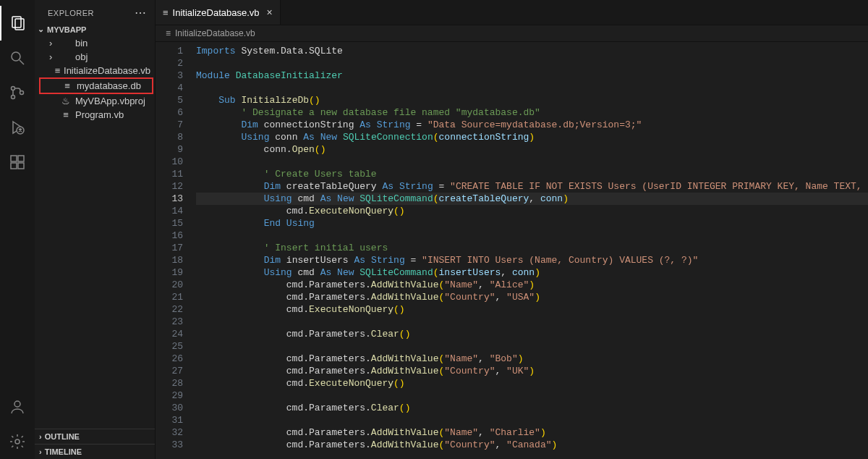  What do you see at coordinates (532, 261) in the screenshot?
I see `code-line: Dim insertUsers As String = "INSERT INTO…` at bounding box center [532, 261].